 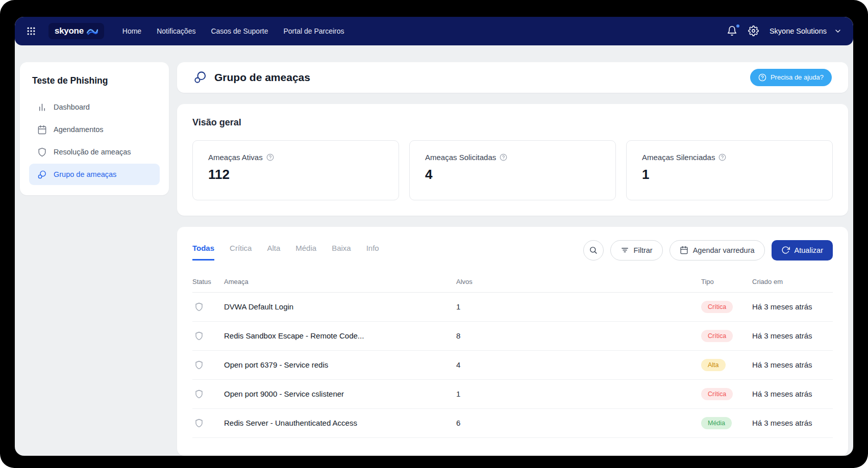 I want to click on table-row: Open port 6379 - Service redis 4 Alta Há…, so click(x=512, y=365).